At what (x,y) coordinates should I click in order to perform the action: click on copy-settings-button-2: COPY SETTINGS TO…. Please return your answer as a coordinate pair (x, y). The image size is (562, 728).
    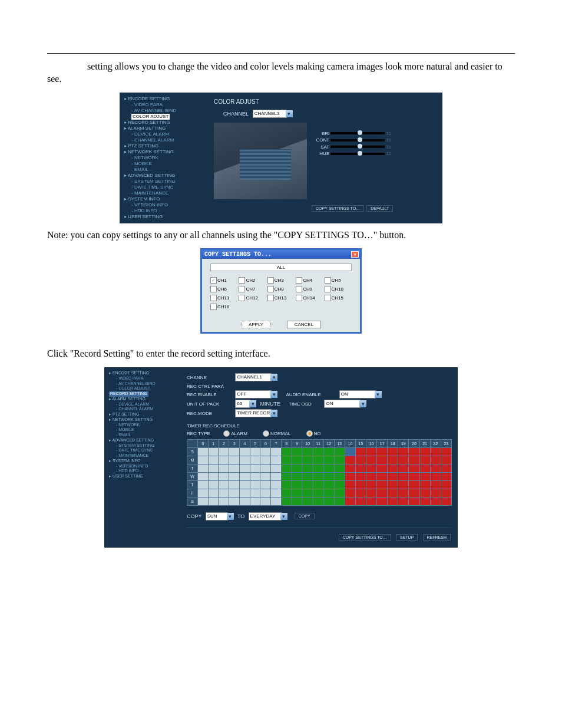
    Looking at the image, I should click on (365, 538).